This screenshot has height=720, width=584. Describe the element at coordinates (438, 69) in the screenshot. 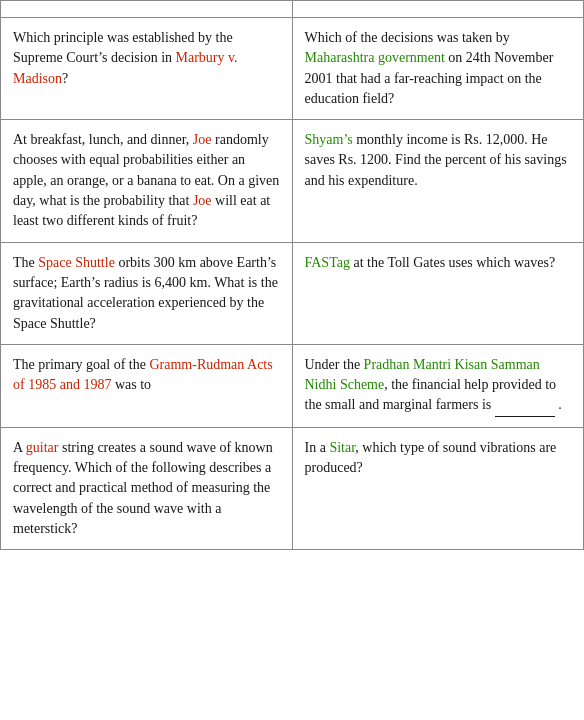

I see `cell-milu-0: Which of the decisions was taken by Maha…` at that location.